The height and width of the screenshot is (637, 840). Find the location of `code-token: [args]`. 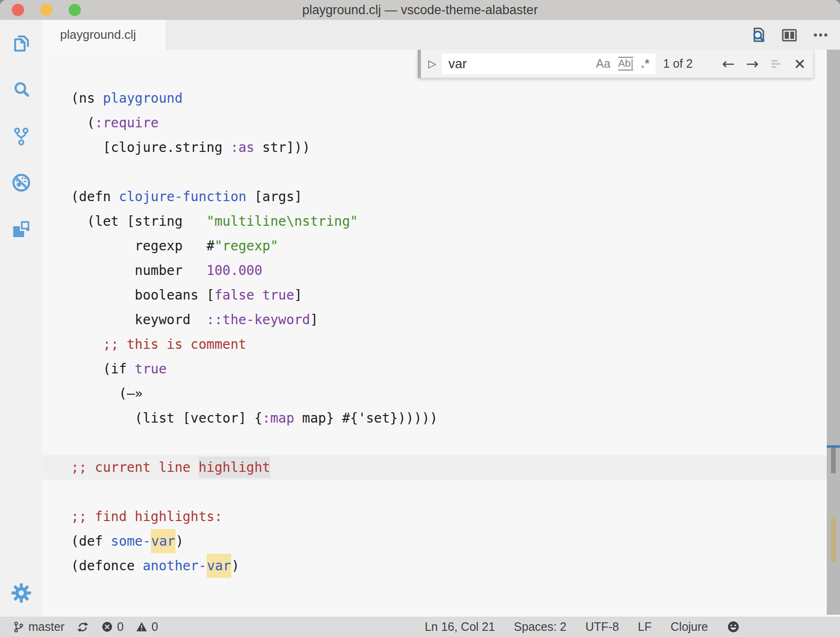

code-token: [args] is located at coordinates (274, 197).